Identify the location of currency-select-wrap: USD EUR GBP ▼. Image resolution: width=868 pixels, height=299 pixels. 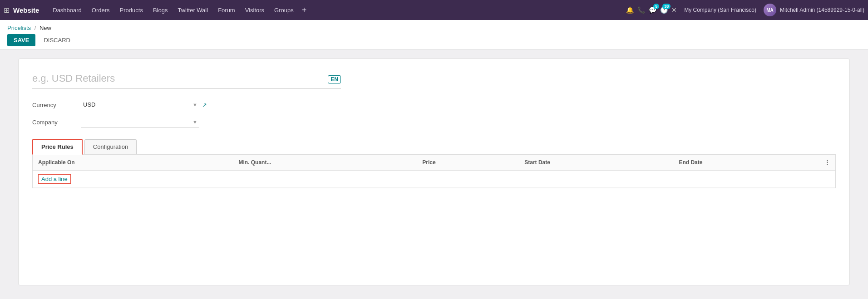
(140, 105).